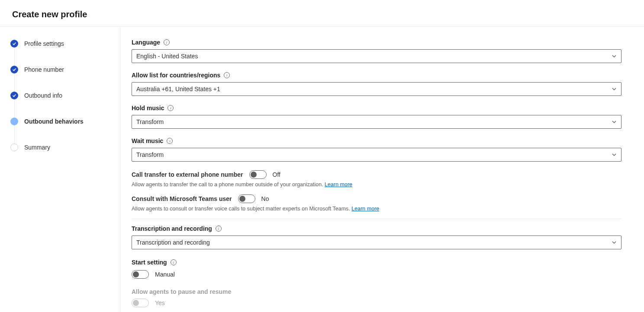 The height and width of the screenshot is (312, 644). I want to click on calltransfer-value: Off, so click(277, 175).